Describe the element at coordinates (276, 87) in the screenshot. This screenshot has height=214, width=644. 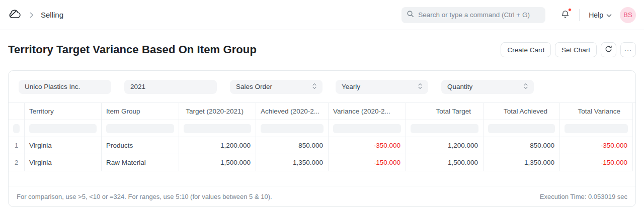
I see `doctype-filter-select: Sales Order` at that location.